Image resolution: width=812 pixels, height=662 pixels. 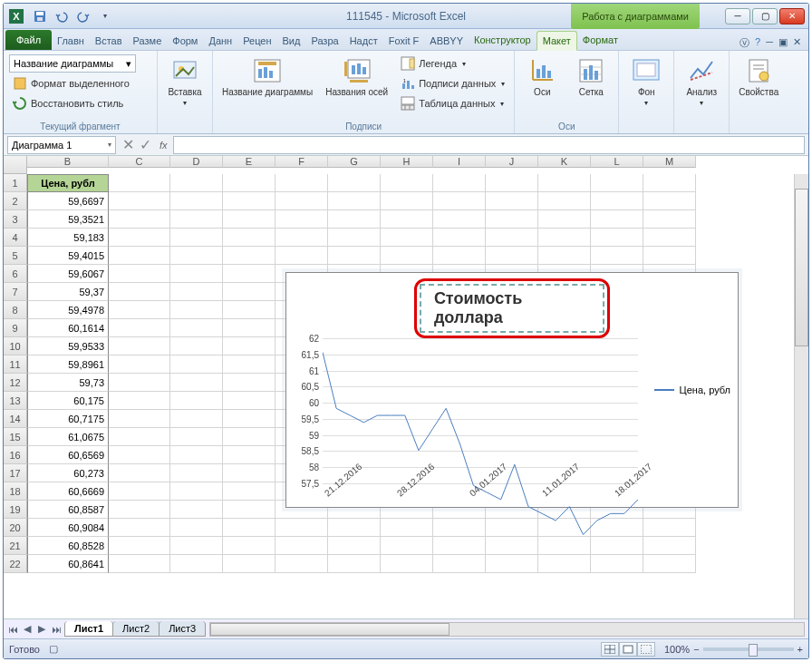 I want to click on ribbon-tab: Главн, so click(x=71, y=41).